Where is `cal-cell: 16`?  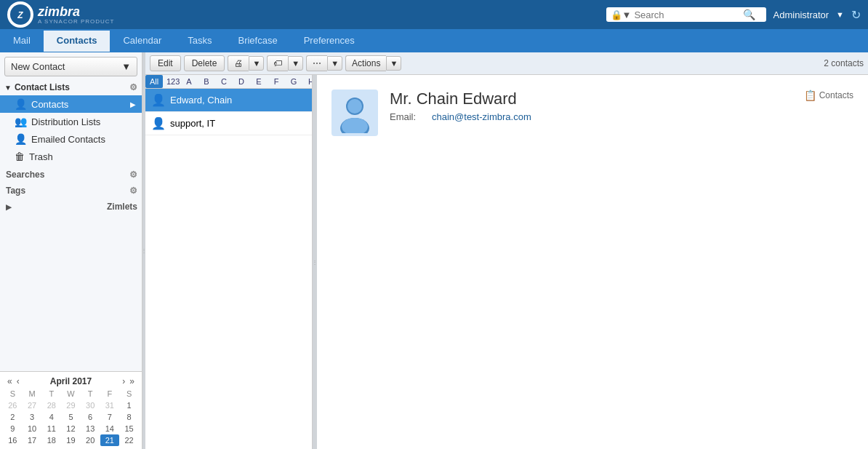
cal-cell: 16 is located at coordinates (13, 440).